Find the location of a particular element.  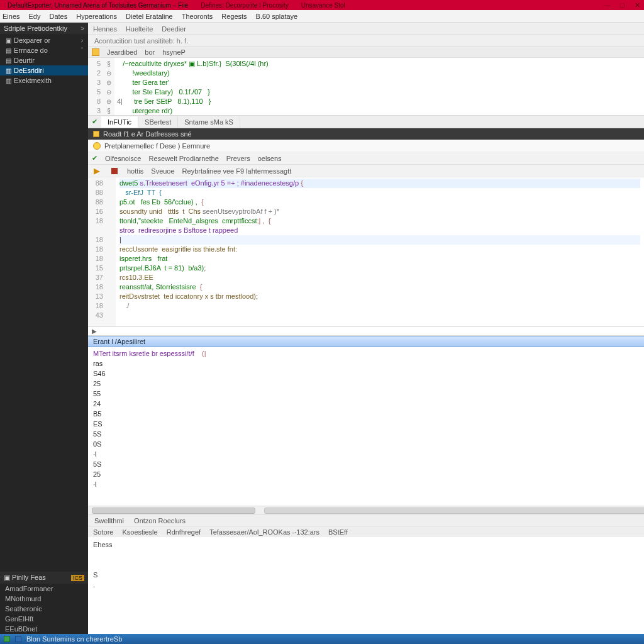

mid-tabs: ✔ InFUTic SBertest Sntame sMa kS is located at coordinates (366, 122).